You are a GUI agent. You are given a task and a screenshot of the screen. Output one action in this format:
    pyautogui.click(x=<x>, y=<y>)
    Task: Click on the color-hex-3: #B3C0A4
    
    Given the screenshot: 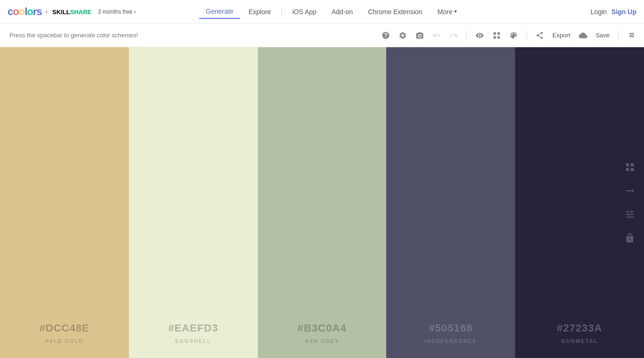 What is the action you would take?
    pyautogui.click(x=322, y=328)
    